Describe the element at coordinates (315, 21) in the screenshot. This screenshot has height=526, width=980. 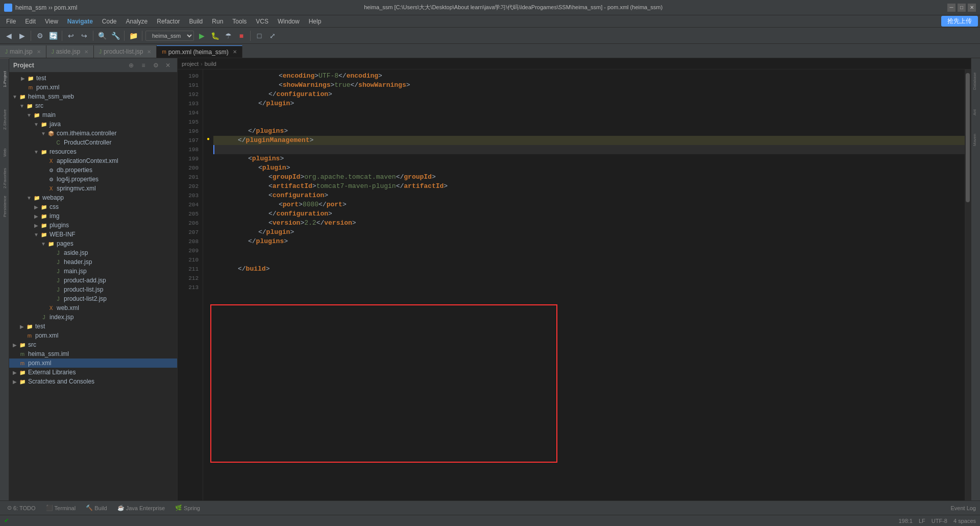
I see `menu-help: Help` at that location.